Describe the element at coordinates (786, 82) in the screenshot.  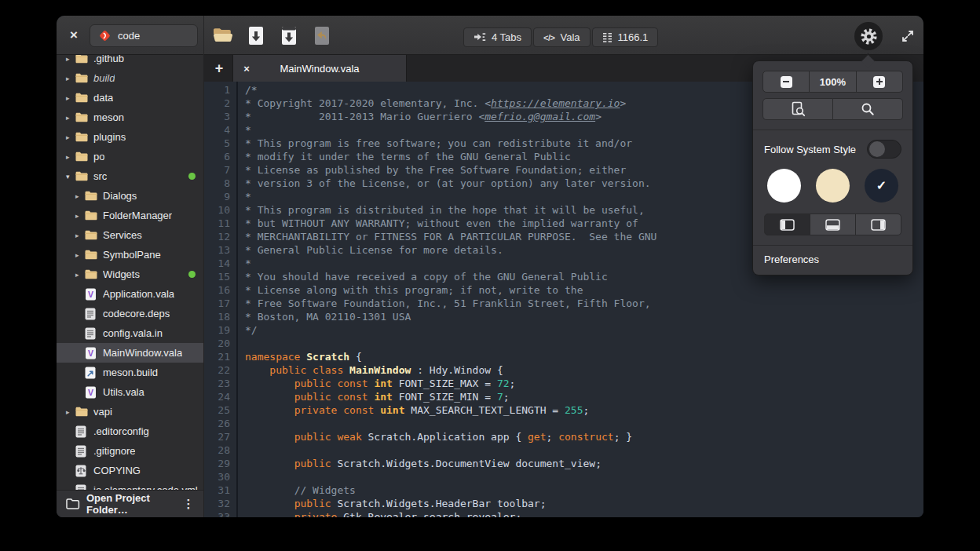
I see `zoom-out-button` at that location.